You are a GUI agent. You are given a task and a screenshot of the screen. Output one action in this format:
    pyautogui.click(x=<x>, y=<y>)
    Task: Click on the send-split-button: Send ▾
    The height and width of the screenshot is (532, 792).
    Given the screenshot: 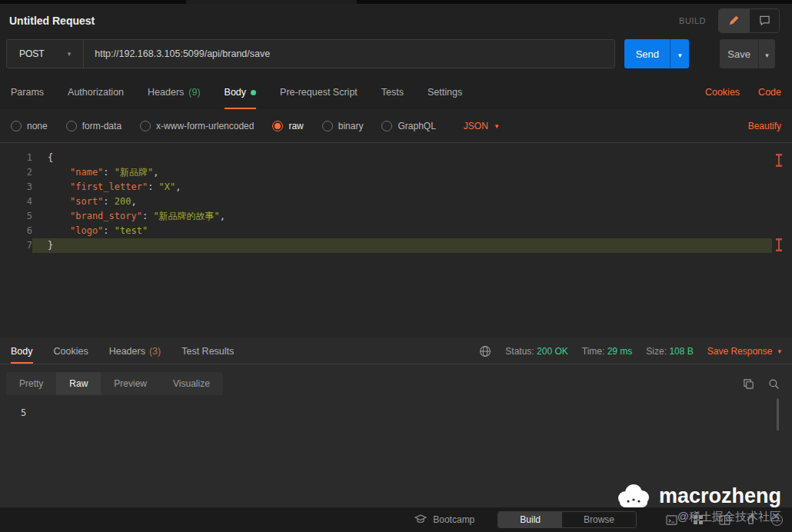 What is the action you would take?
    pyautogui.click(x=657, y=54)
    